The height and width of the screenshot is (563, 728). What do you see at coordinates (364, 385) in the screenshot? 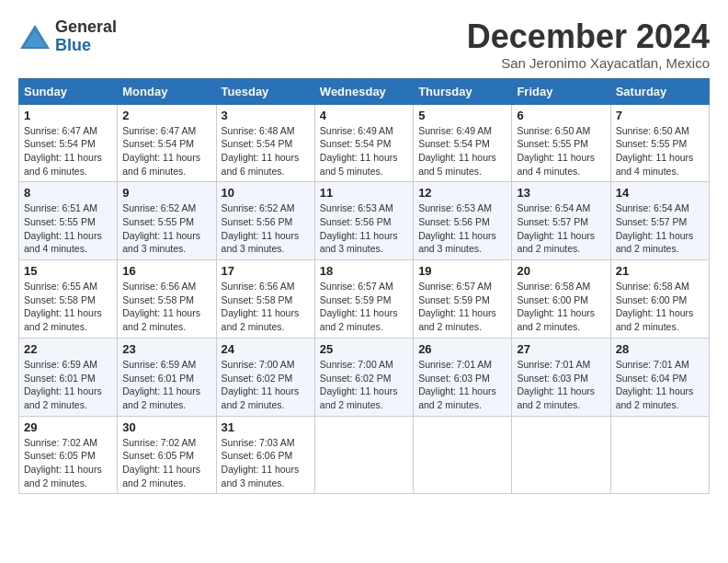
I see `day-info: Sunrise: 7:00 AM Sunset: 6:02 PM Dayligh…` at bounding box center [364, 385].